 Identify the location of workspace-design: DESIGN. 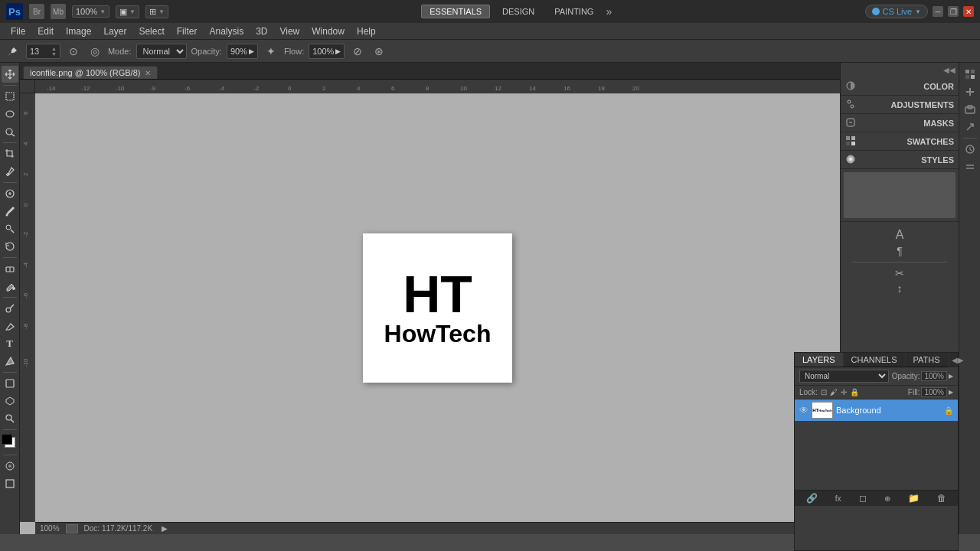
(518, 11).